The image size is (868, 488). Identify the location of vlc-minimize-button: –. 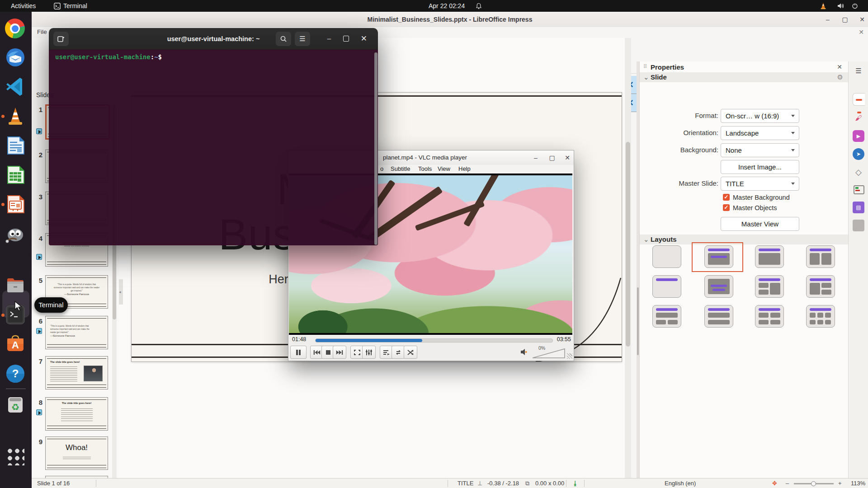
(536, 158).